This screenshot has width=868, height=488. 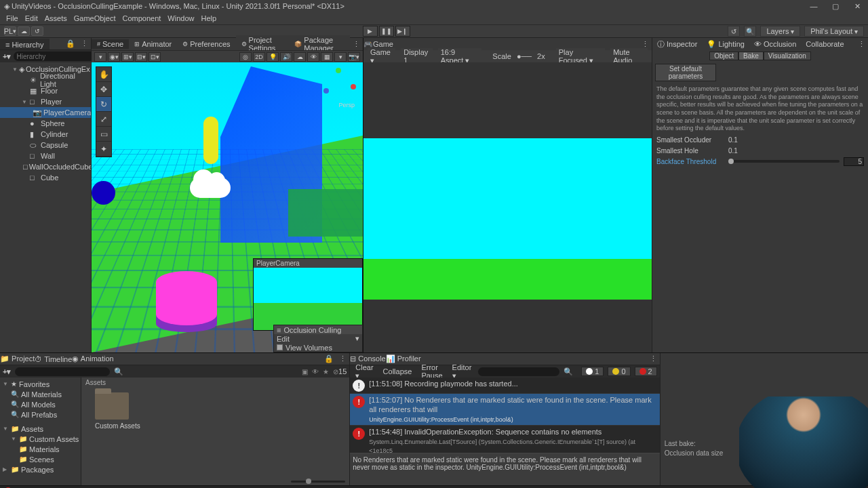 I want to click on filter-icon: 👁, so click(x=315, y=371).